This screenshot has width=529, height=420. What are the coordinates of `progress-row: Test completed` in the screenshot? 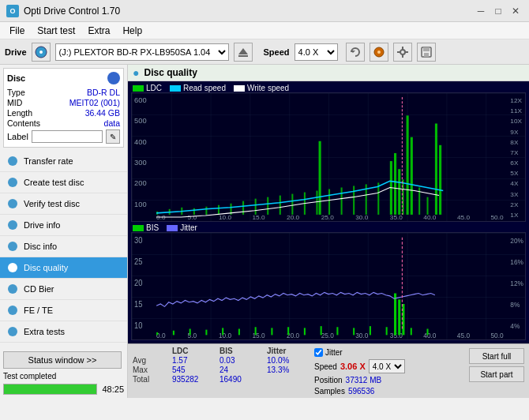 It's located at (63, 376).